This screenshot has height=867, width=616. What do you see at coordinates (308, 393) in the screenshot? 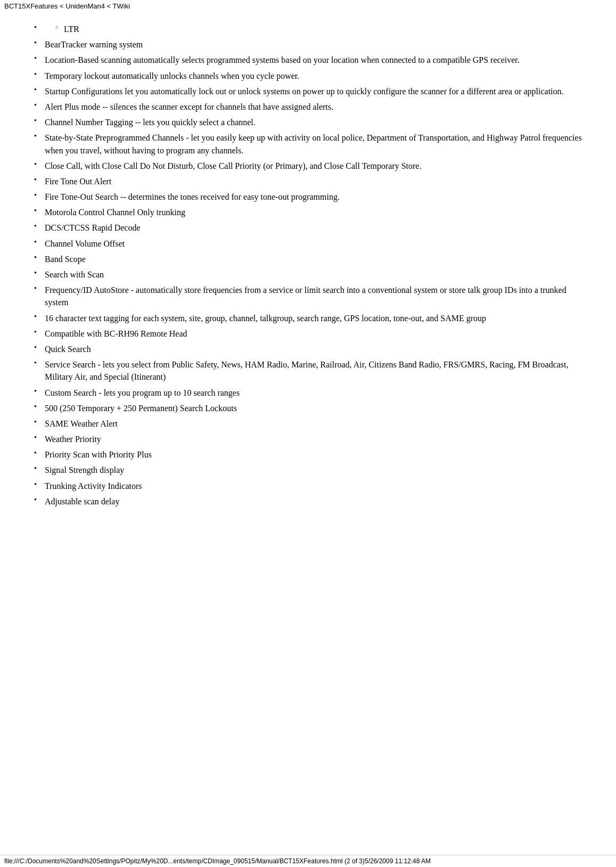
I see `list-item-custom-search: Custom Search - lets you program up to 1…` at bounding box center [308, 393].